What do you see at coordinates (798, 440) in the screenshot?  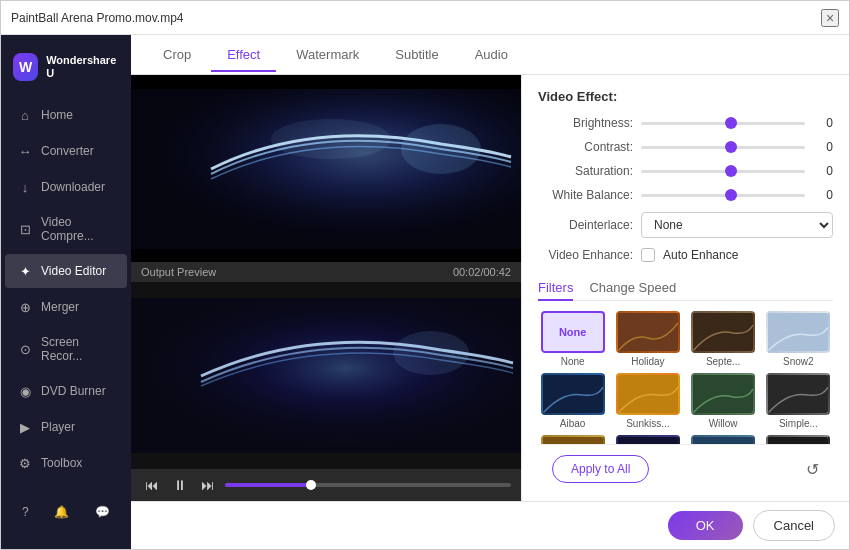 I see `filter-bwno: BW No...` at bounding box center [798, 440].